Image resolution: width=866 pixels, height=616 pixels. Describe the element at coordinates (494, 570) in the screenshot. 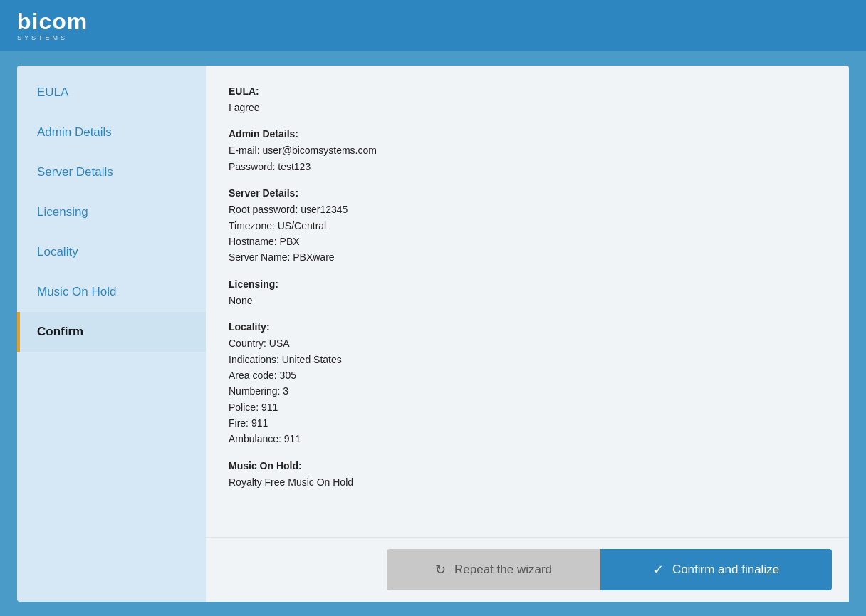

I see `repeat-wizard-button: ↻ Repeat the wizard` at that location.